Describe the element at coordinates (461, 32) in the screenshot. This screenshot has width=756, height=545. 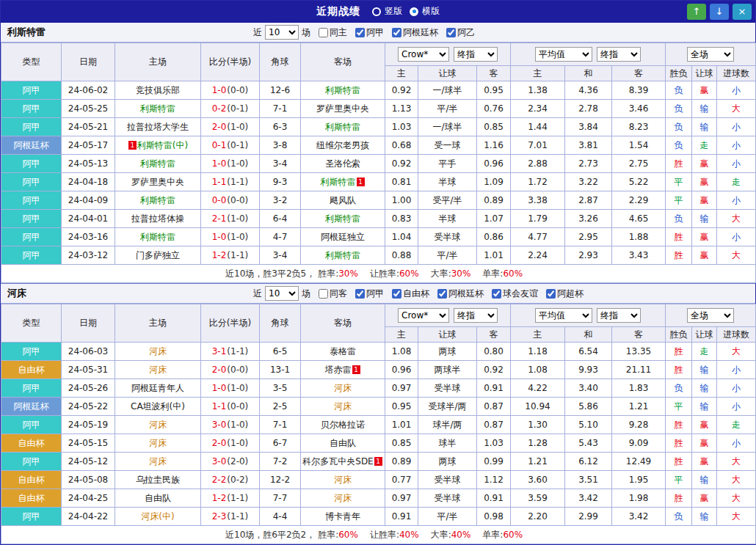
I see `filter-checkbox-阿乙: 阿乙` at that location.